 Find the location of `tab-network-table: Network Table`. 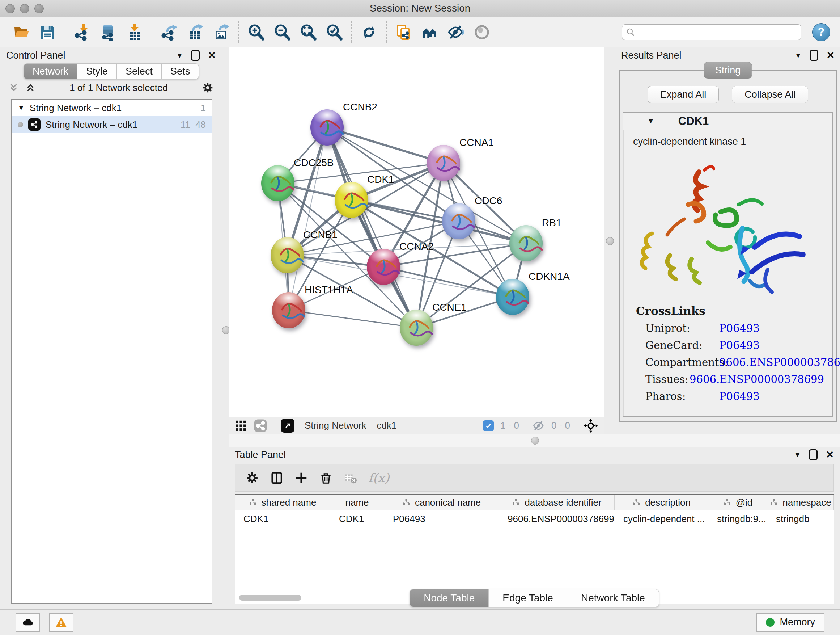

tab-network-table: Network Table is located at coordinates (613, 598).